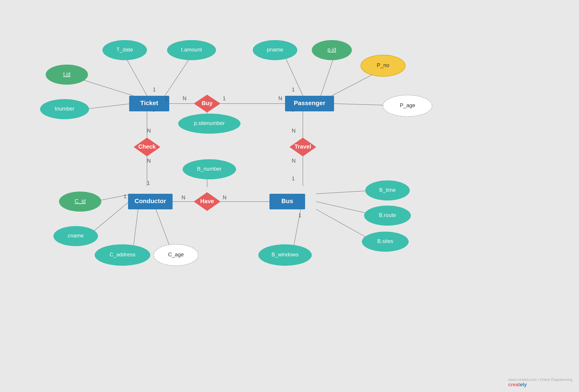 The height and width of the screenshot is (392, 579). I want to click on cardinality-have-n-bus: N, so click(225, 197).